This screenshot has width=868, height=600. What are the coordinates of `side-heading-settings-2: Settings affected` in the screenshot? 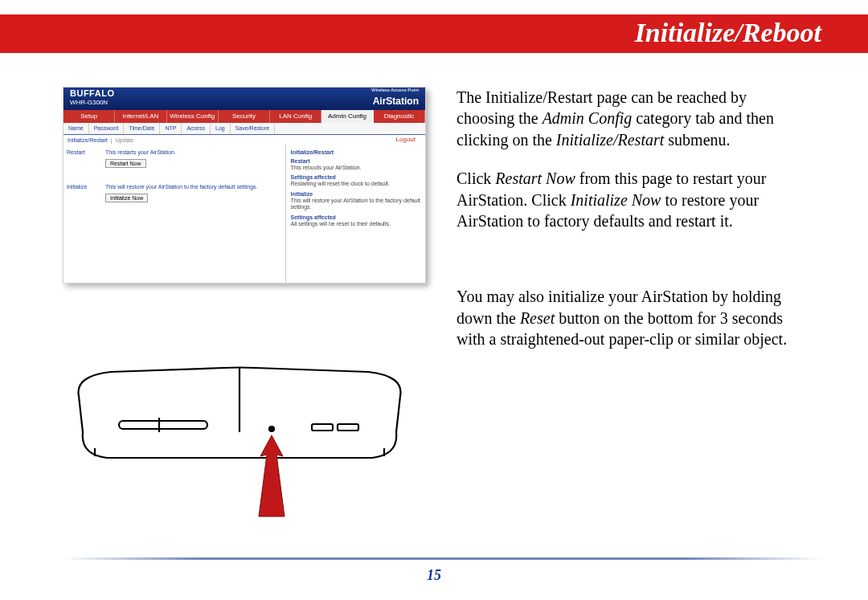 It's located at (356, 217).